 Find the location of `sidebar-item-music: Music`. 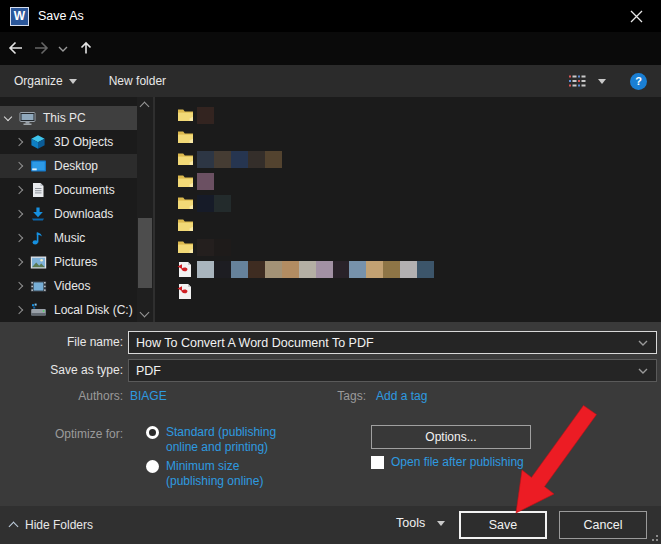

sidebar-item-music: Music is located at coordinates (68, 238).